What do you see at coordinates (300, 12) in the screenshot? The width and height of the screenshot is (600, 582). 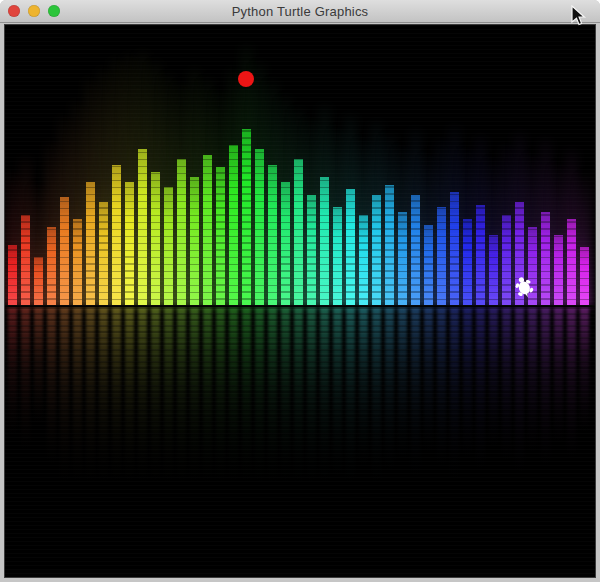 I see `window-title: Python Turtle Graphics` at bounding box center [300, 12].